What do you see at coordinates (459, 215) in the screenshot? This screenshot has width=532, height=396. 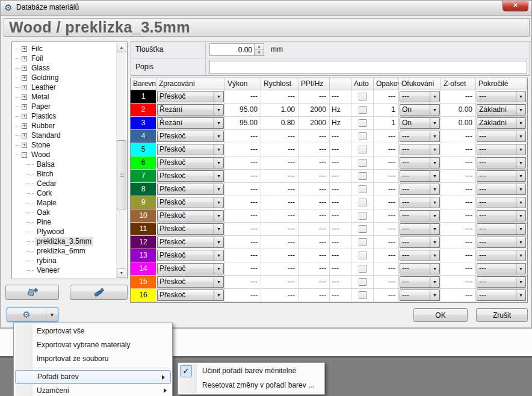 I see `z-offset-cell-row10: ---` at bounding box center [459, 215].